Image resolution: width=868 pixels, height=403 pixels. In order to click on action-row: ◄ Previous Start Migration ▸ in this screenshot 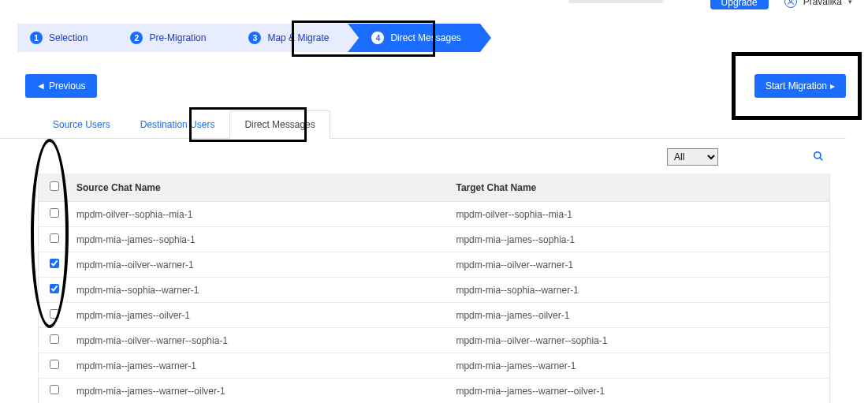, I will do `click(434, 81)`.